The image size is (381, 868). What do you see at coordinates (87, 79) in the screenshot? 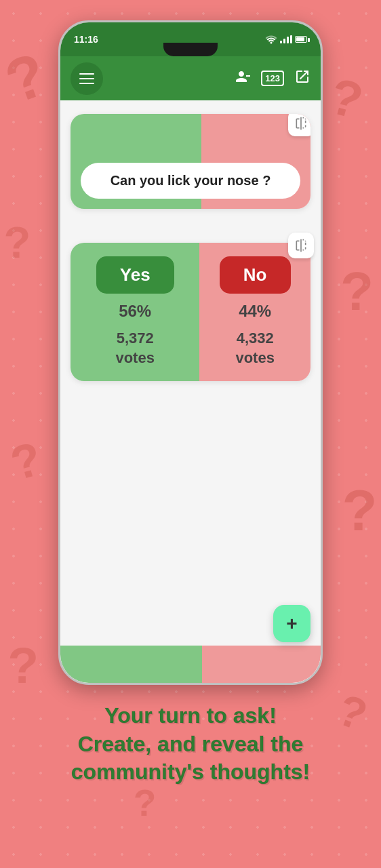
I see `menu-button` at bounding box center [87, 79].